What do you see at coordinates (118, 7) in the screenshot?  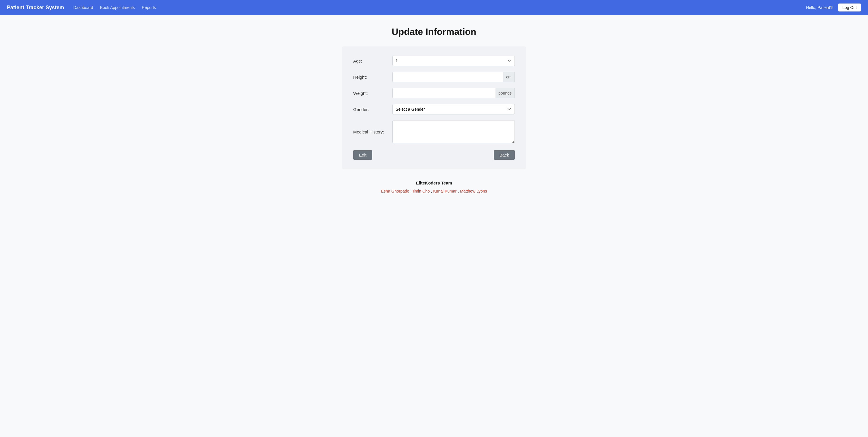 I see `book-appointments-link: Book Appointments` at bounding box center [118, 7].